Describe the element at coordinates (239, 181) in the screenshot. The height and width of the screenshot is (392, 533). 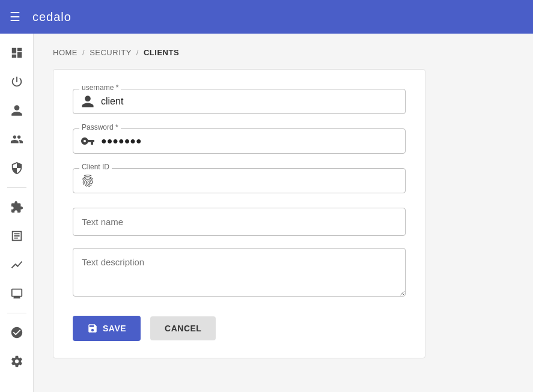
I see `client-id-field-group: Client ID` at that location.